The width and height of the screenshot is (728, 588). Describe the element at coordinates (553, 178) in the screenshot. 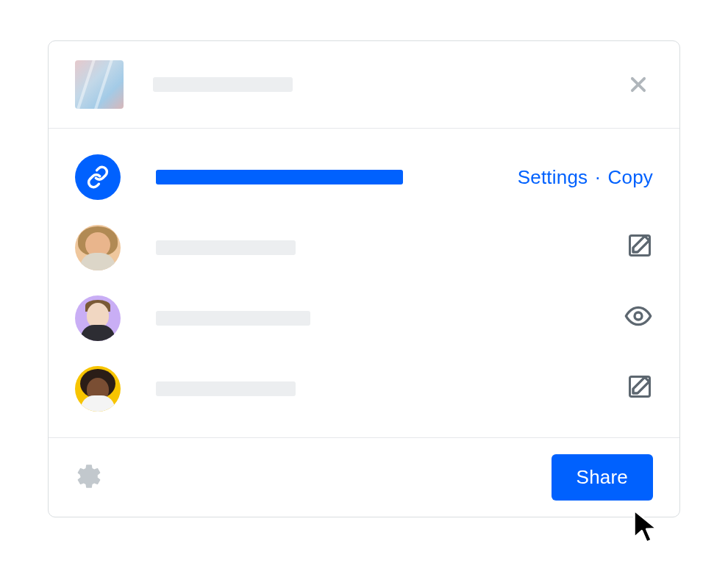

I see `link-settings-link: Settings` at that location.